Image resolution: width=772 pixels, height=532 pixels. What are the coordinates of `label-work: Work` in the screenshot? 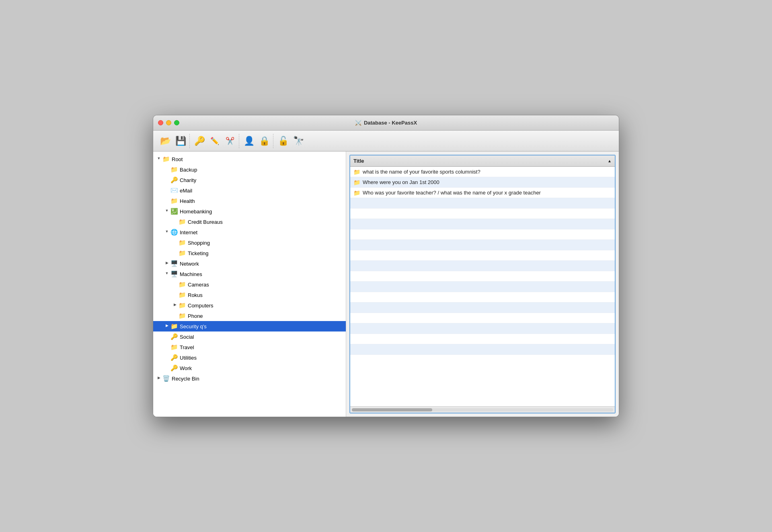 It's located at (263, 368).